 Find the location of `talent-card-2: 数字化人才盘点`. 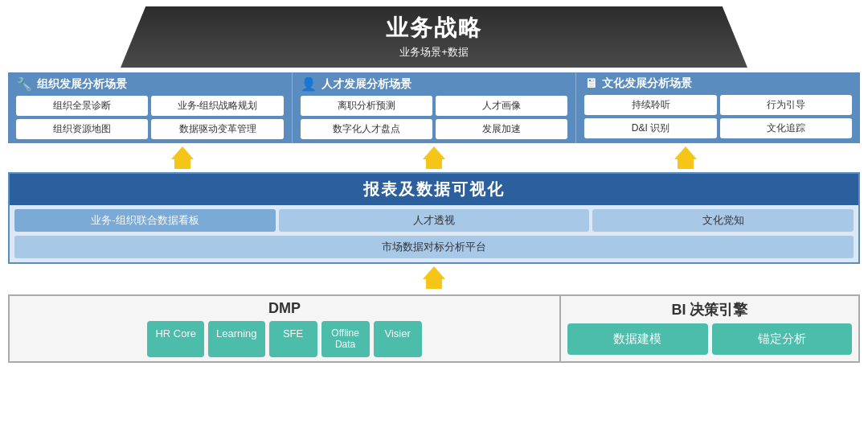

talent-card-2: 数字化人才盘点 is located at coordinates (366, 129).